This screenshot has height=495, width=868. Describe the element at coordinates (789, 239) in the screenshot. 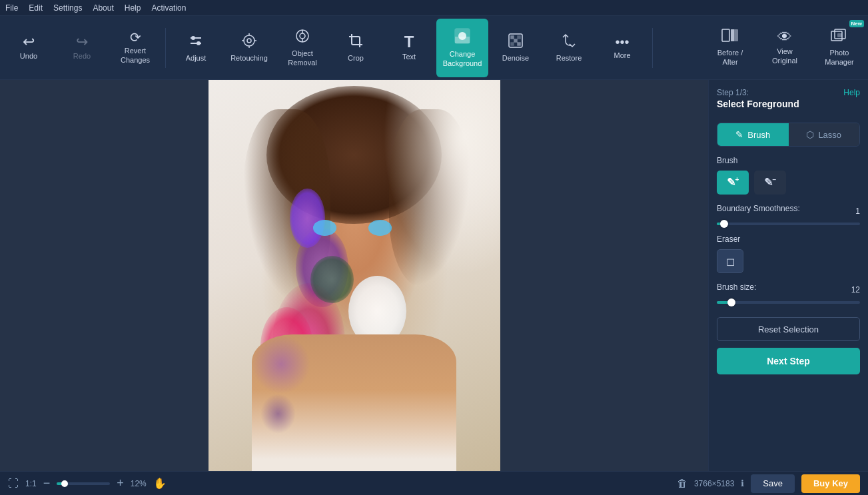

I see `eraser-label: Eraser` at that location.